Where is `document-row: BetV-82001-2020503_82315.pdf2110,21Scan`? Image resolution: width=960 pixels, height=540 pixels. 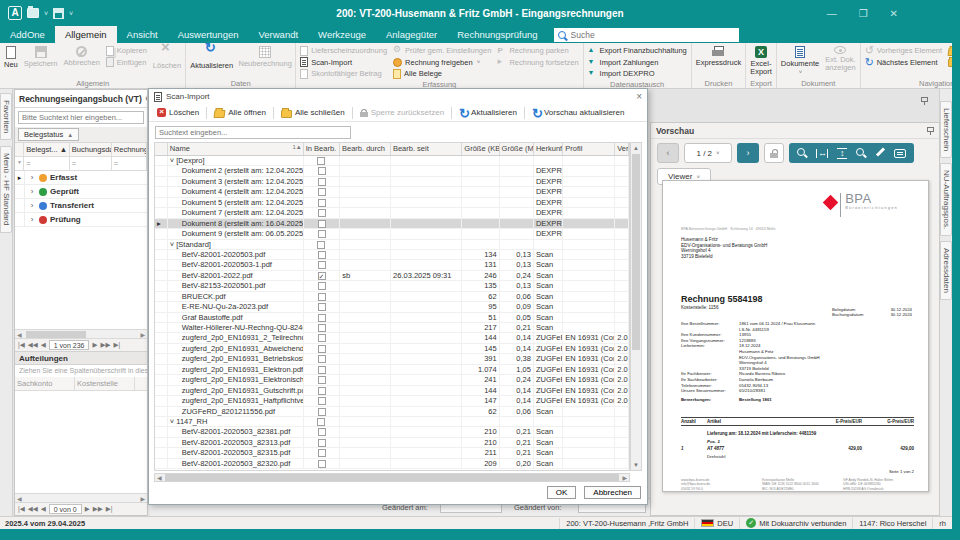
document-row: BetV-82001-2020503_82315.pdf2110,21Scan is located at coordinates (392, 453).